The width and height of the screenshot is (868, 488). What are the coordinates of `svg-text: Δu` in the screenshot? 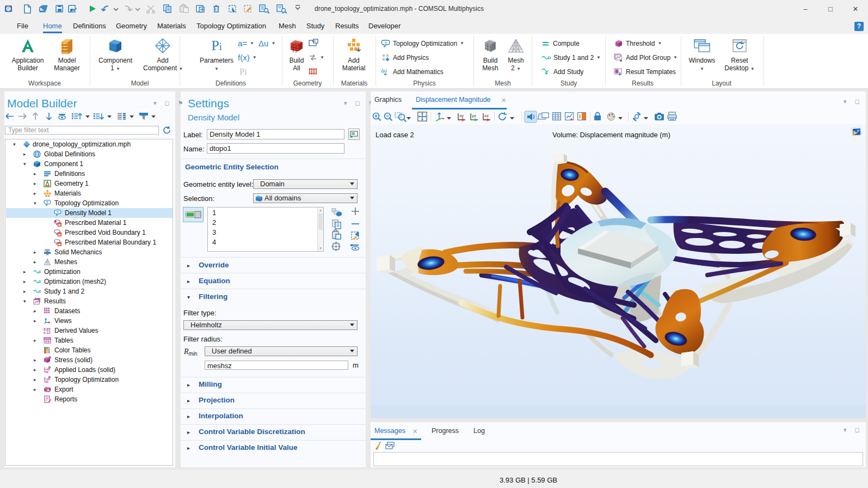 It's located at (384, 71).